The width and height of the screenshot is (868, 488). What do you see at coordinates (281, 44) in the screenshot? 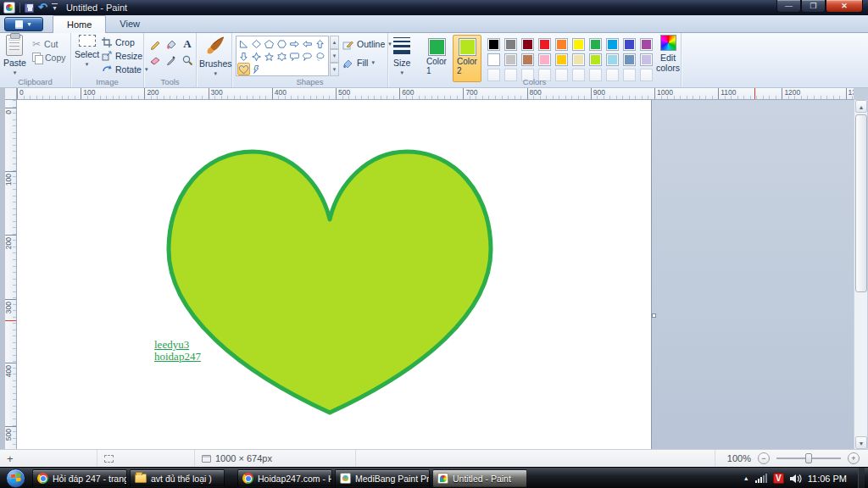
I see `shape-hexagon` at bounding box center [281, 44].